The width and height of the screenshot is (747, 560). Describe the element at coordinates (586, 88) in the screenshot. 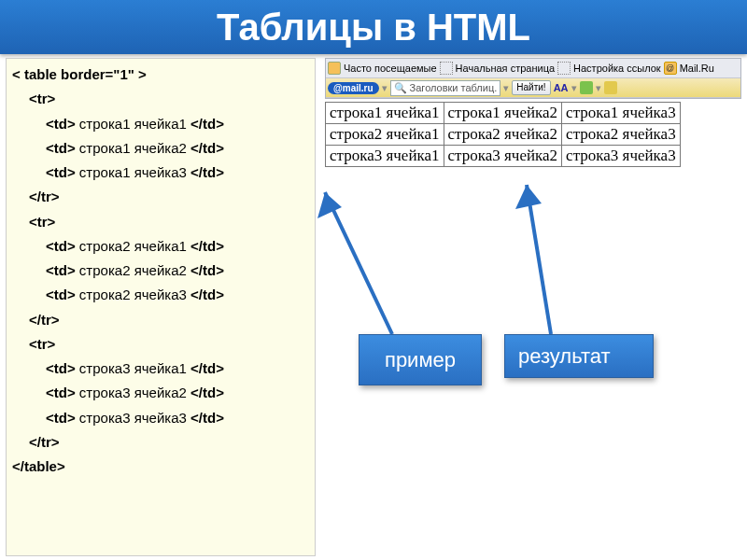

I see `pencil-icon` at that location.